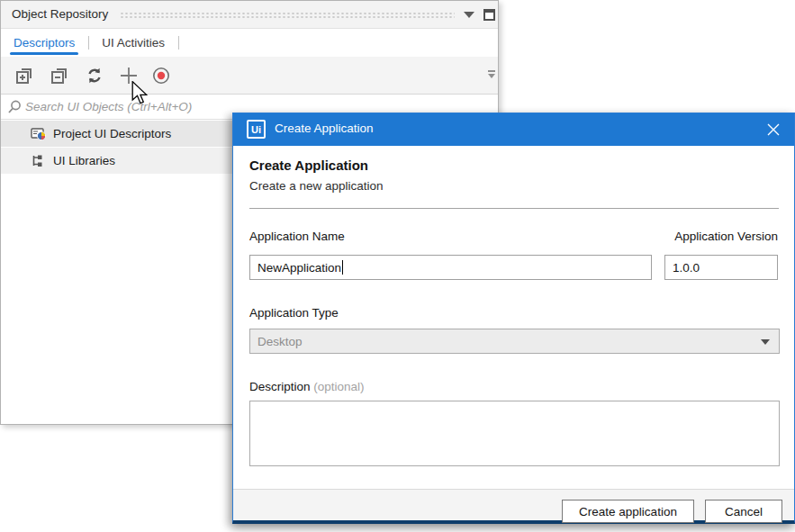  I want to click on close-button, so click(773, 130).